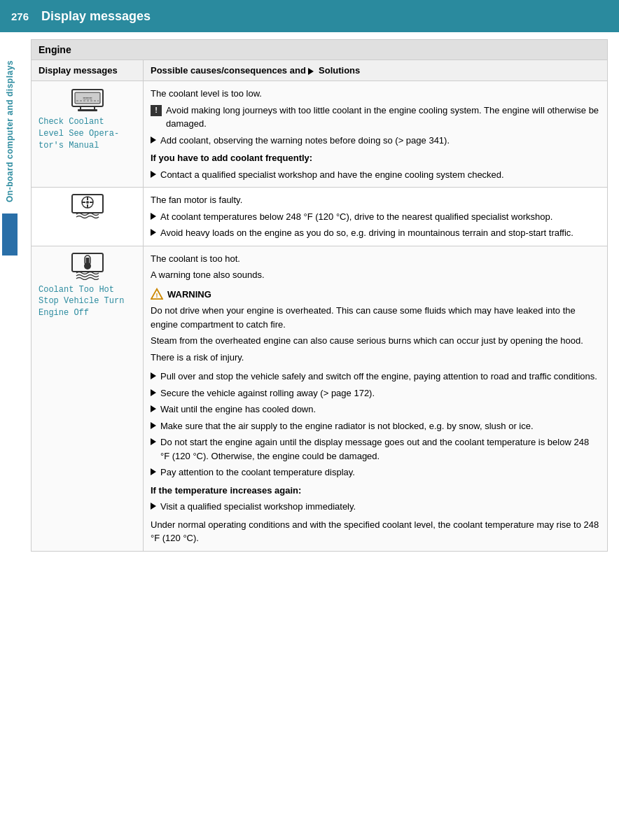  Describe the element at coordinates (319, 134) in the screenshot. I see `table-row: ≈≈≈ Check CoolantLevel See Opera-tor's M…` at that location.